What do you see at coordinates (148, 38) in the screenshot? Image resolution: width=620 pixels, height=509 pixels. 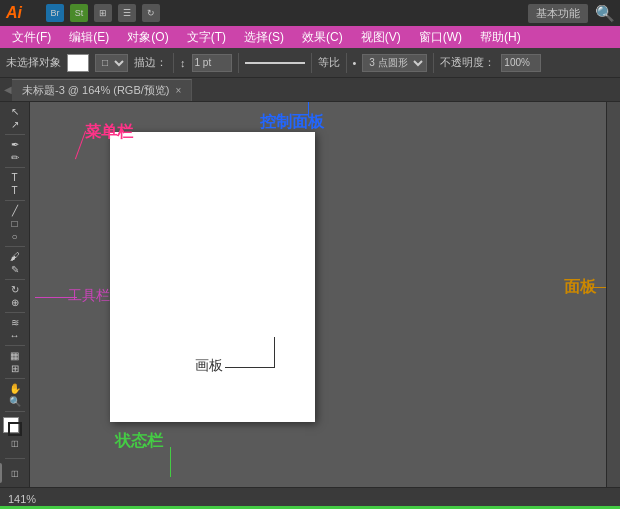 I see `menu-object: 对象(O)` at bounding box center [148, 38].